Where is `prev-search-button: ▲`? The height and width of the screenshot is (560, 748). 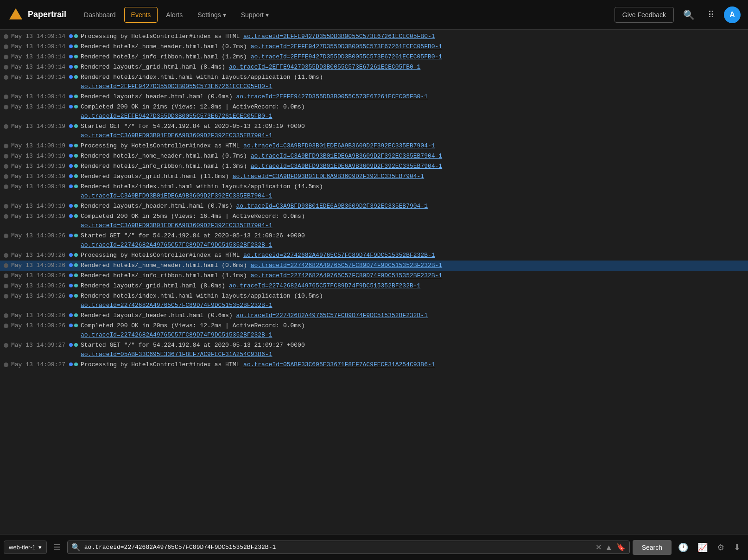 prev-search-button: ▲ is located at coordinates (609, 547).